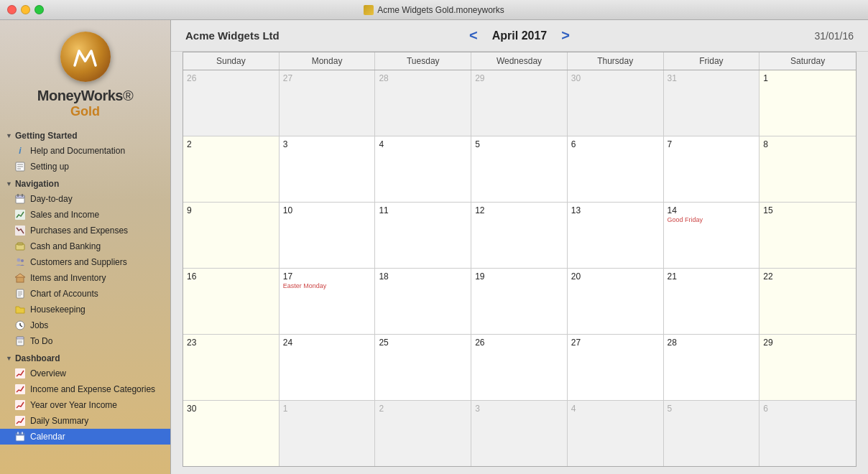 The height and width of the screenshot is (474, 868). What do you see at coordinates (26, 10) in the screenshot?
I see `window-controls` at bounding box center [26, 10].